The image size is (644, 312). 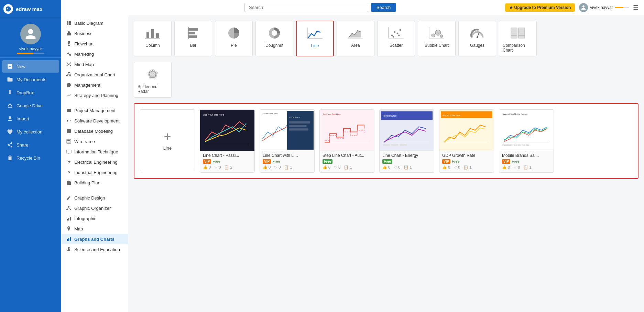 I want to click on template-stats-passive: 👍 0 ♡ 0 📋 2, so click(x=227, y=167).